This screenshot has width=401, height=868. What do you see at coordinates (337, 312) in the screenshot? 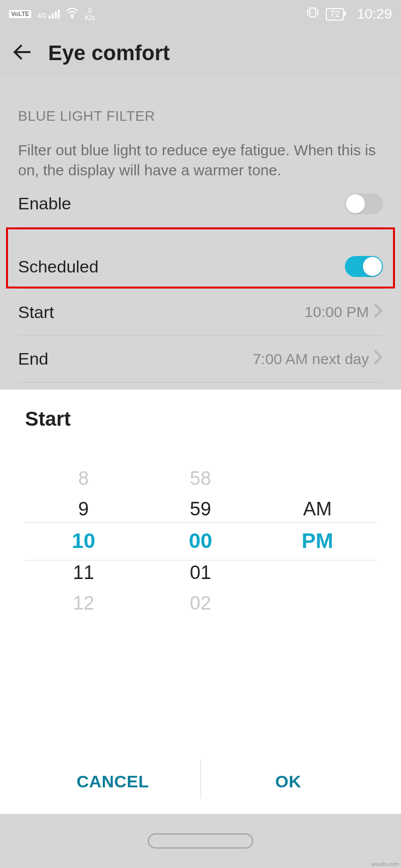
I see `row-start-value: 10:00 PM` at bounding box center [337, 312].